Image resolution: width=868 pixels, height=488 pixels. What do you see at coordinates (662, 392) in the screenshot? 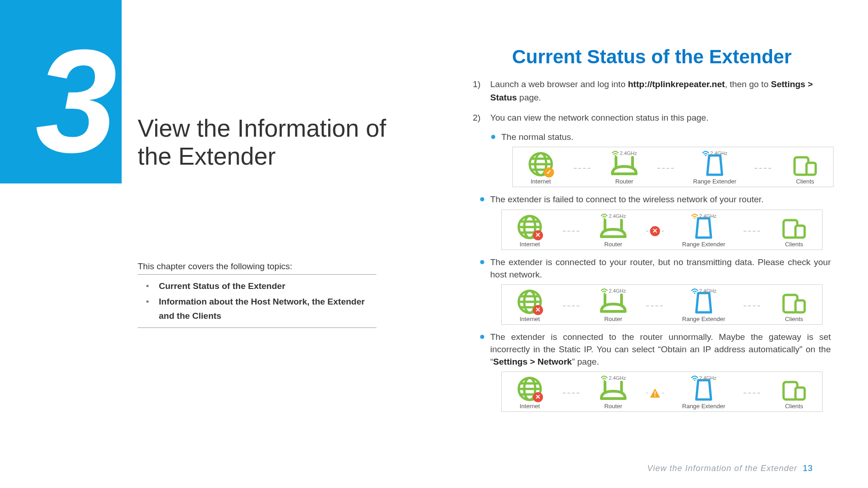
I see `diagram-abnormal: ✕ Internet 2.4GHz Router` at bounding box center [662, 392].